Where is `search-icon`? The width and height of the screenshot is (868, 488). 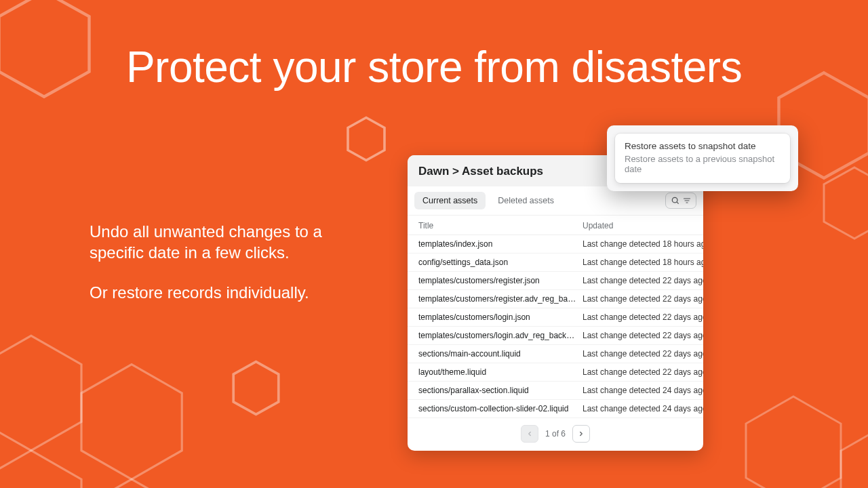
search-icon is located at coordinates (675, 201).